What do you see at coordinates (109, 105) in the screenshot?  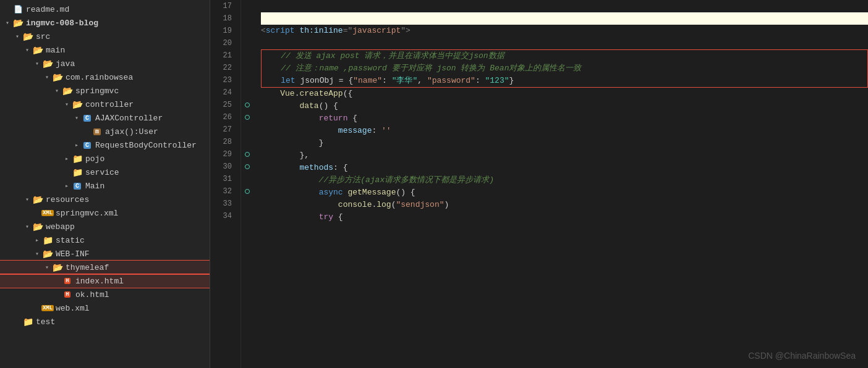 I see `tree-label: controller` at bounding box center [109, 105].